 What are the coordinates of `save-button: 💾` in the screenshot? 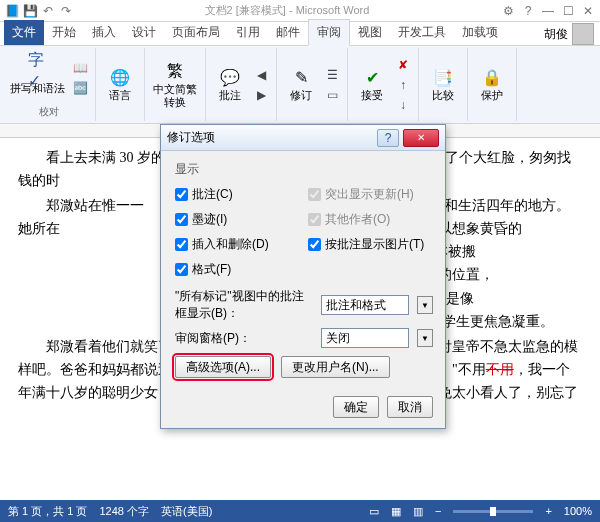 It's located at (30, 11).